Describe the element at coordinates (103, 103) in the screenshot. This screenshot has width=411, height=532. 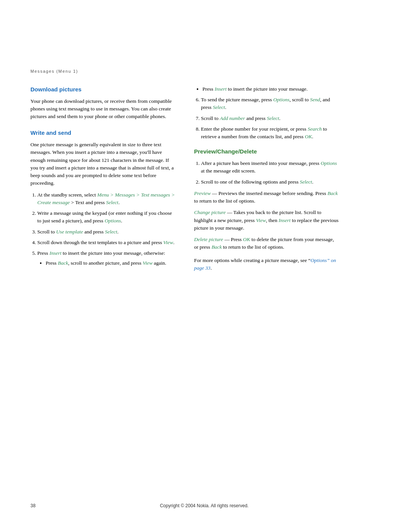
I see `download-pictures-section: Download pictures Your phone can downloa…` at that location.